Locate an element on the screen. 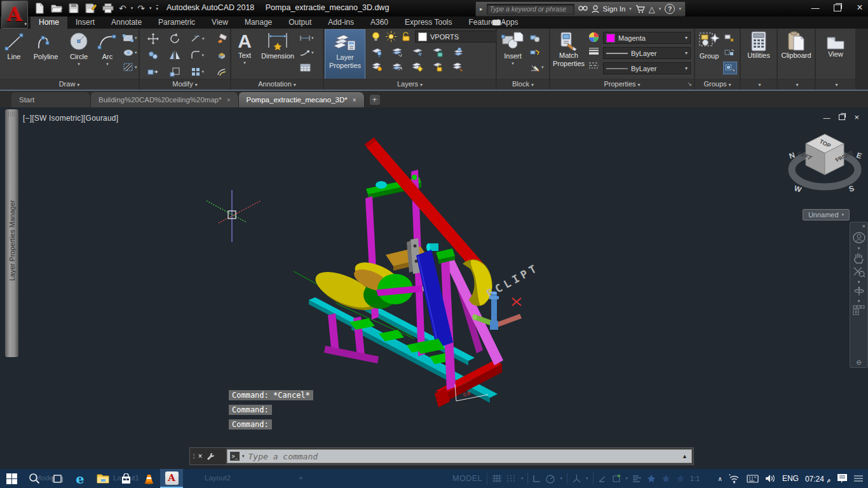 The height and width of the screenshot is (488, 868). utilities-panel-expand: ▾ is located at coordinates (759, 84).